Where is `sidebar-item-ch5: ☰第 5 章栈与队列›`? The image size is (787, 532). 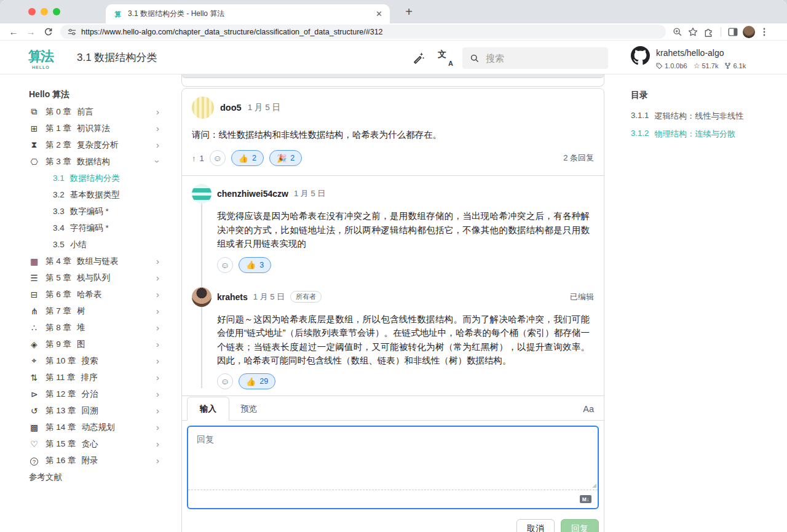 sidebar-item-ch5: ☰第 5 章栈与队列› is located at coordinates (94, 278).